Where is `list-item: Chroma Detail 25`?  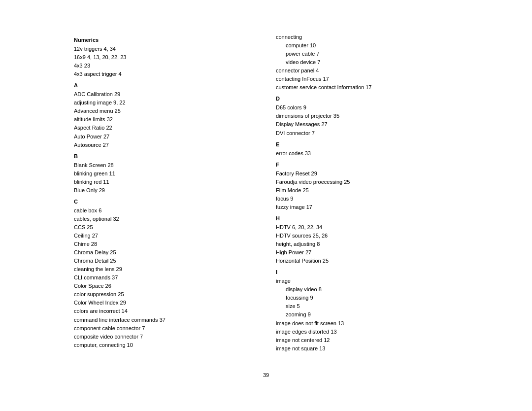
list-item: Chroma Detail 25 is located at coordinates (165, 261).